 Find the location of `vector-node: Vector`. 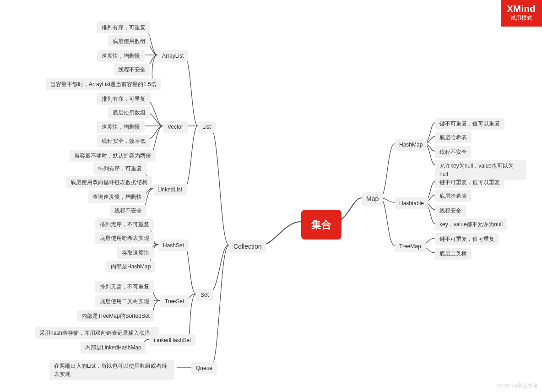

vector-node: Vector is located at coordinates (175, 127).